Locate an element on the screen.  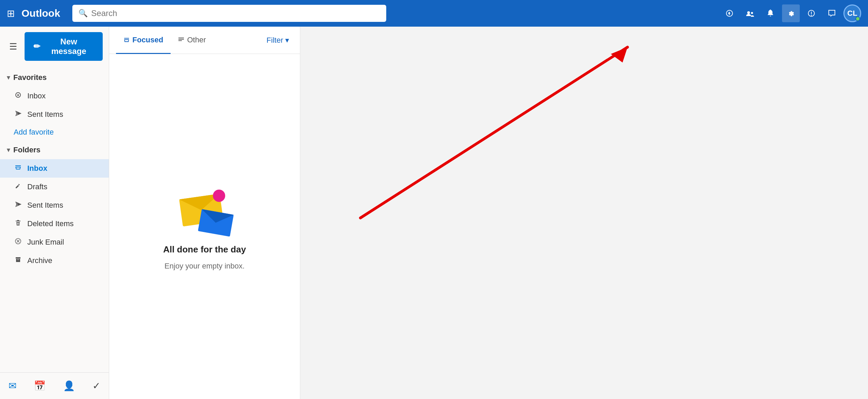
archive-label: Archive is located at coordinates (40, 261).